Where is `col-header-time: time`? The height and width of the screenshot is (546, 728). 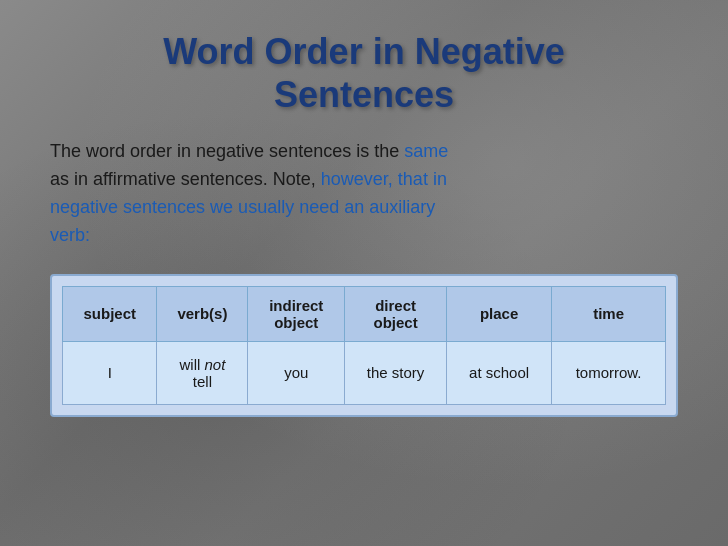
col-header-time: time is located at coordinates (609, 314).